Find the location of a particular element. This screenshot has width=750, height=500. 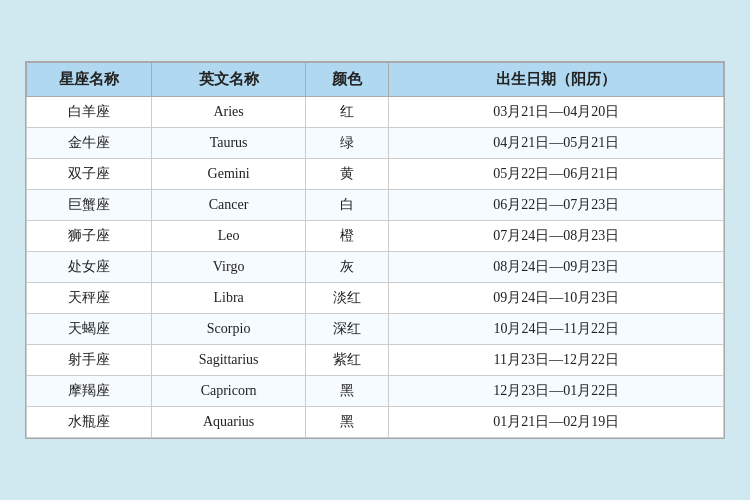

cell-date: 08月24日—09月23日 is located at coordinates (556, 268).